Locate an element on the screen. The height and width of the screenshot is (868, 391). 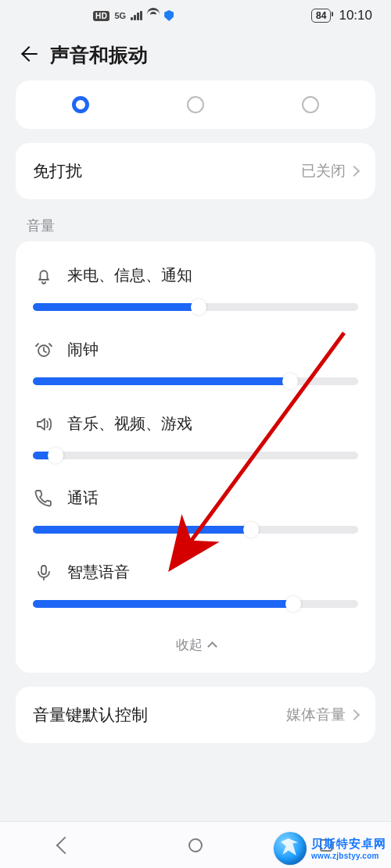
watermark-en: www.zjbstyy.com is located at coordinates (349, 856).